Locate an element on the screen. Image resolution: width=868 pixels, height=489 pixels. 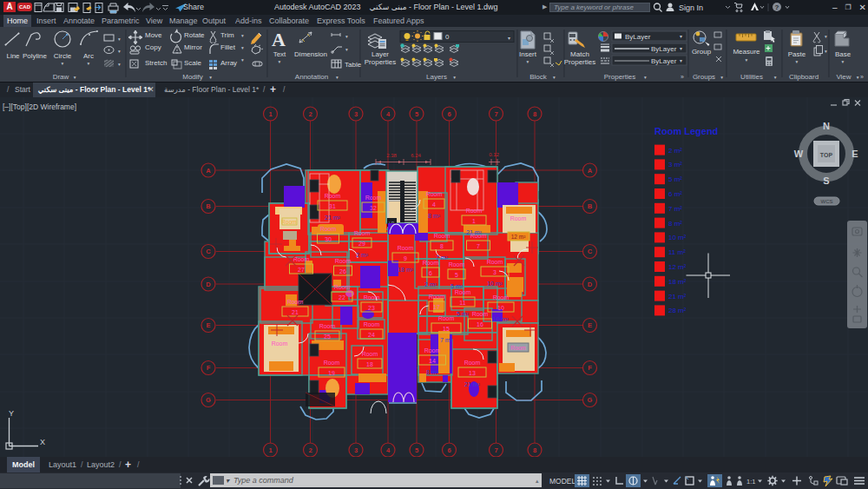
svg-text: 6 m² is located at coordinates (675, 195).